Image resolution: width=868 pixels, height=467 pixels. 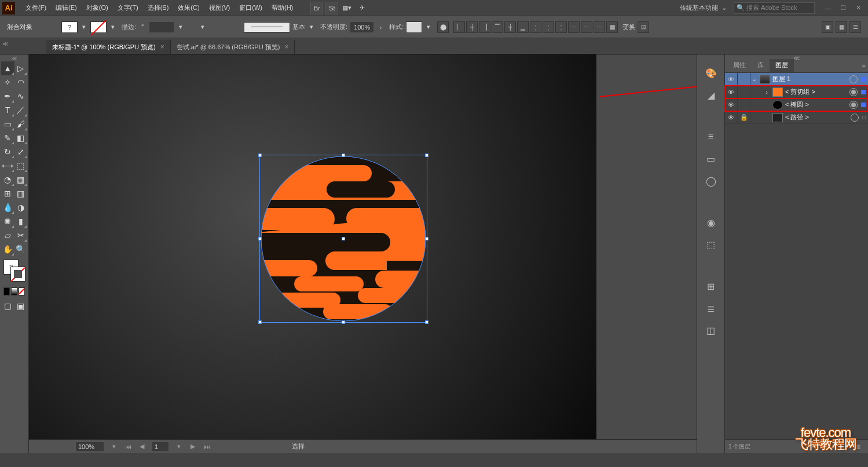 I want to click on appearance-panel-icon: ◉, so click(x=711, y=222).